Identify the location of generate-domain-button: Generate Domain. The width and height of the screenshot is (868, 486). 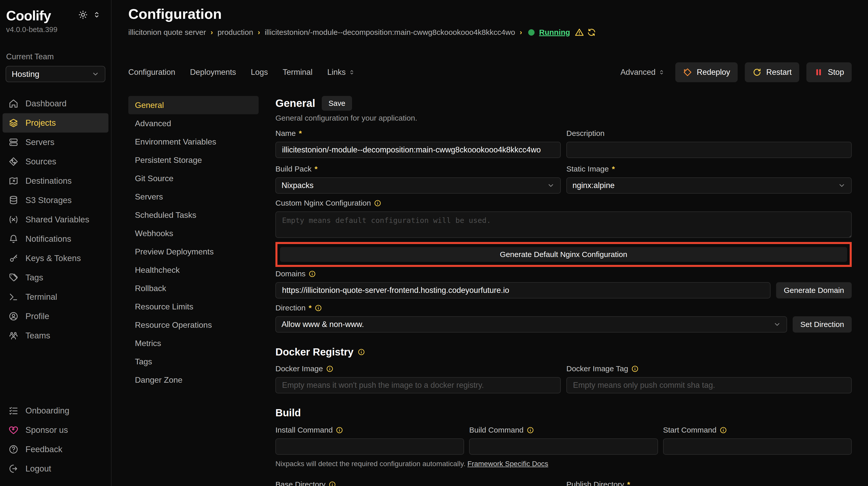
(814, 290).